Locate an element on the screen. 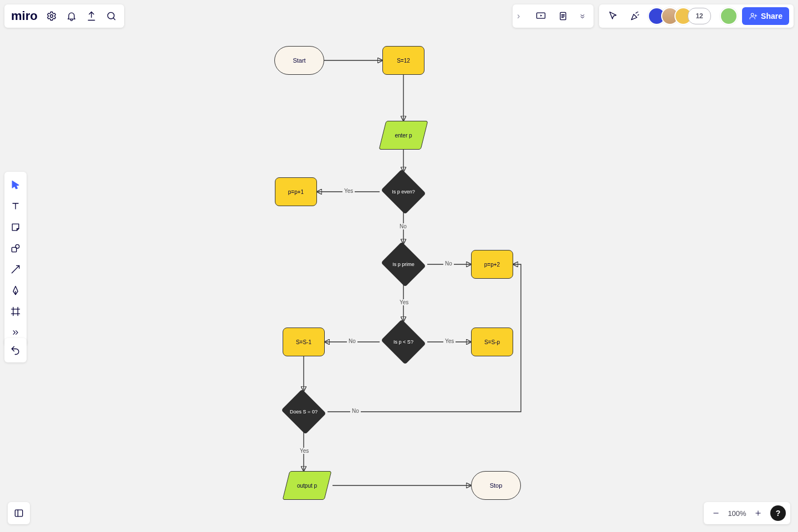 The image size is (798, 532). node-s12: S=12 is located at coordinates (403, 60).